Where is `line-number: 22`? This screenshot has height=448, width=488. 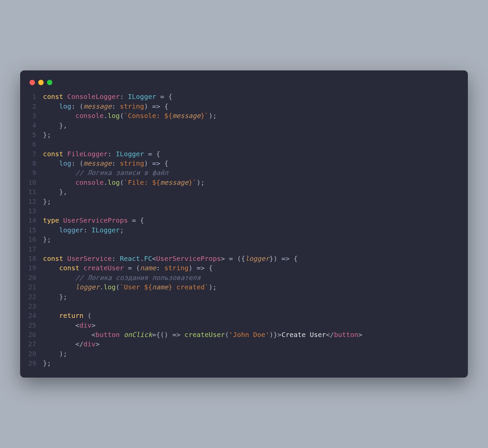 line-number: 22 is located at coordinates (32, 297).